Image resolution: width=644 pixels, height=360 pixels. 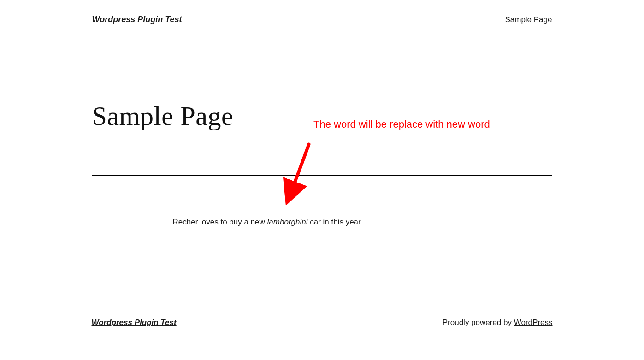 I want to click on footer-site-title-link: Wordpress Plugin Test, so click(x=134, y=323).